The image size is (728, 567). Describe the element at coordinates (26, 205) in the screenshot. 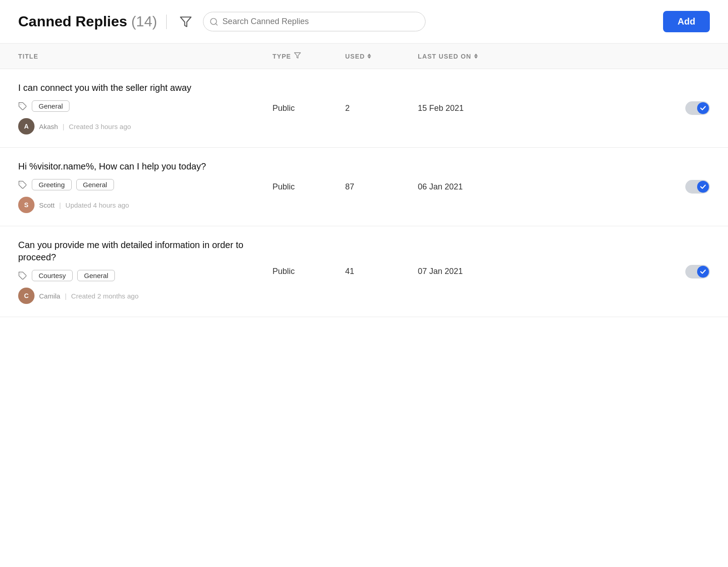

I see `avatar: S` at that location.